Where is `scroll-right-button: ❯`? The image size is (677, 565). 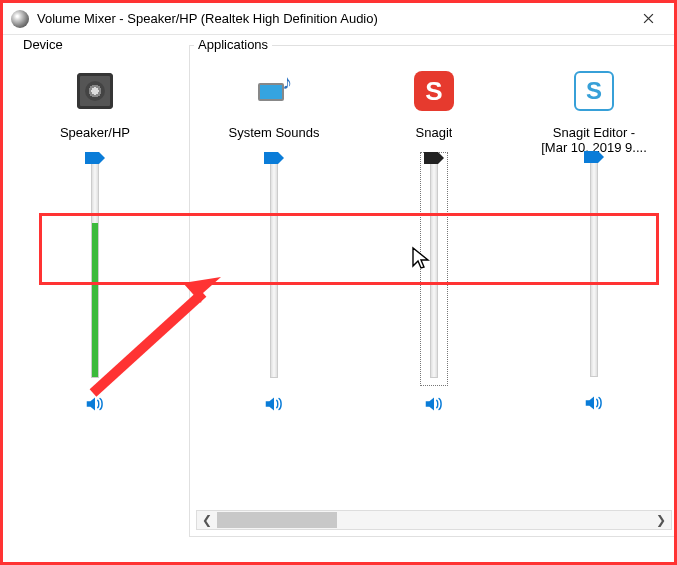 scroll-right-button: ❯ is located at coordinates (661, 520).